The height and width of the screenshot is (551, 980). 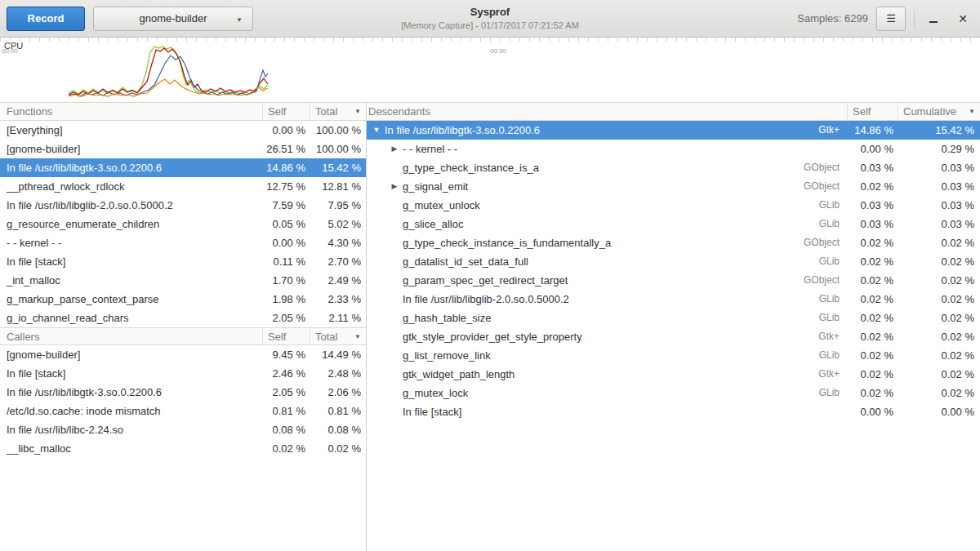 What do you see at coordinates (338, 206) in the screenshot?
I see `total-value: 7.95 %` at bounding box center [338, 206].